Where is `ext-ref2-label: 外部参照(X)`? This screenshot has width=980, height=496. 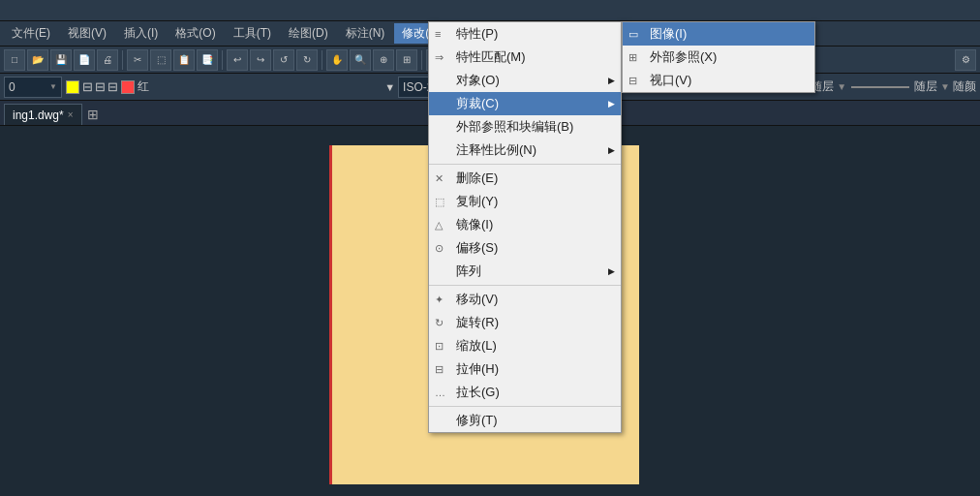
ext-ref2-label: 外部参照(X) is located at coordinates (684, 57).